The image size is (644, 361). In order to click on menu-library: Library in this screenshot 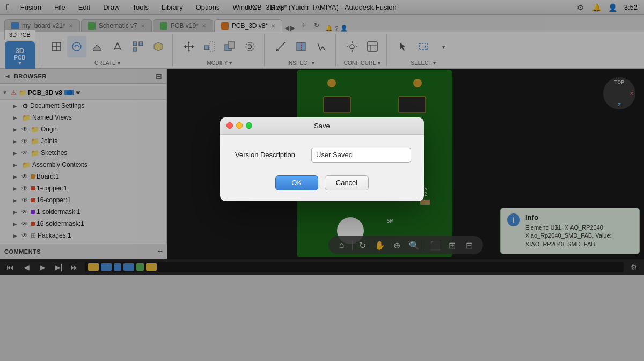, I will do `click(172, 8)`.